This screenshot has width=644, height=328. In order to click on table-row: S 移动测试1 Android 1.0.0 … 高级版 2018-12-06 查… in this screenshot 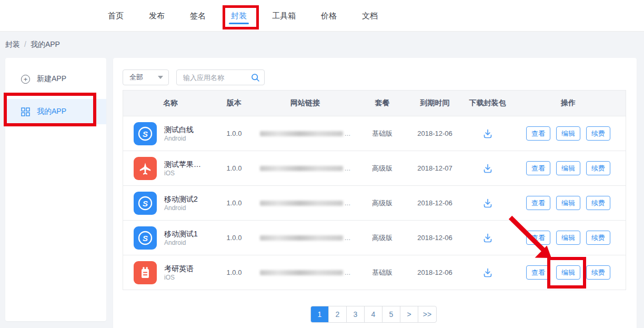, I will do `click(375, 237)`.